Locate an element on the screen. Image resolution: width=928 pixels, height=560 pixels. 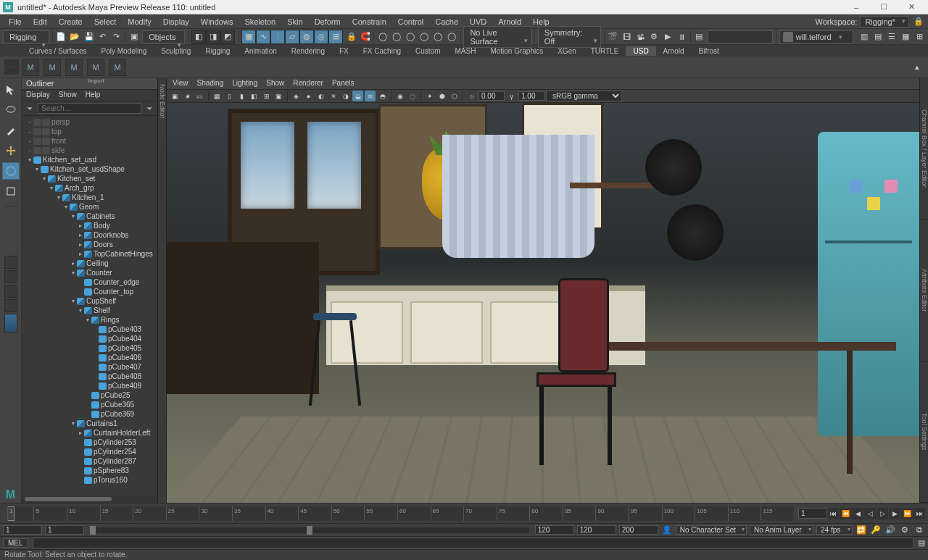
close-button: ✕ is located at coordinates (911, 7).